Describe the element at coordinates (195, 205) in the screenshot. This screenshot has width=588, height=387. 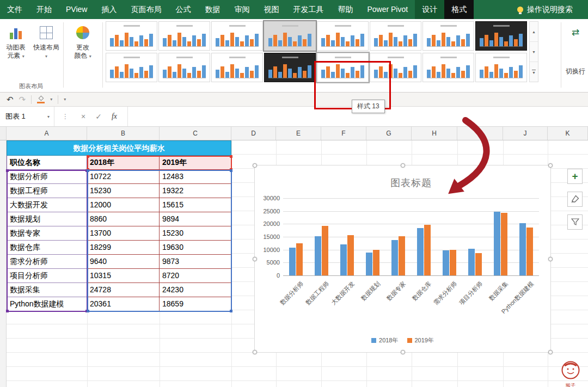
I see `table-cell: 15615` at that location.